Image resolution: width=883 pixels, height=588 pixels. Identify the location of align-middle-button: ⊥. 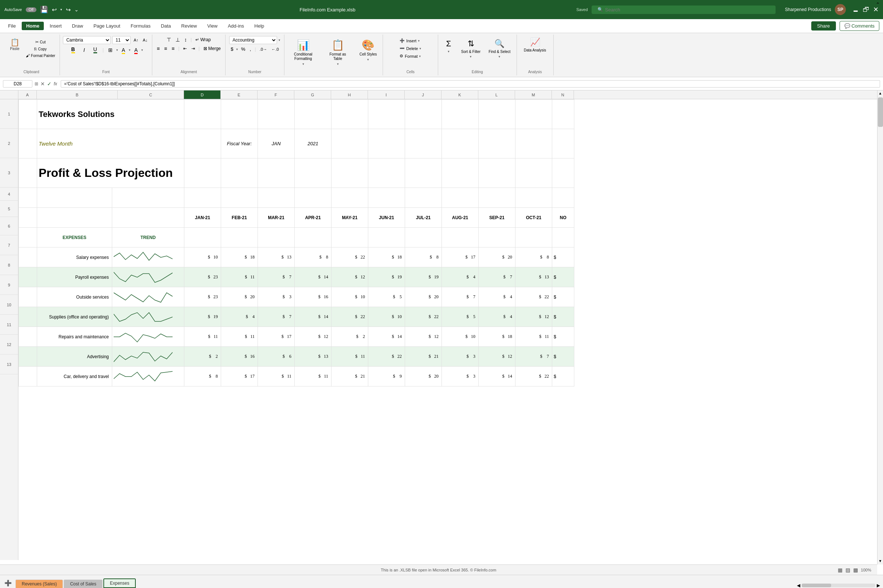
(178, 40).